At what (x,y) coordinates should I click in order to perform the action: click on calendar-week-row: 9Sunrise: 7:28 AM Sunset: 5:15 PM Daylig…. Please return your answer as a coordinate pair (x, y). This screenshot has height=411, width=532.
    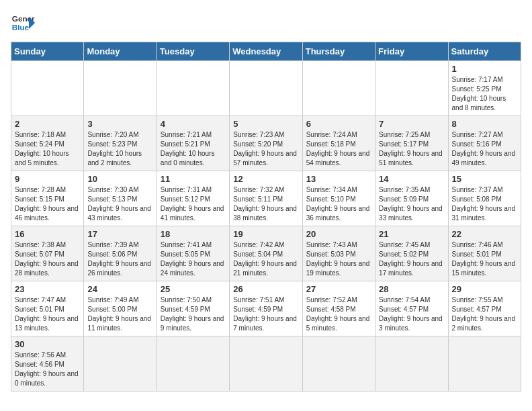
    Looking at the image, I should click on (266, 199).